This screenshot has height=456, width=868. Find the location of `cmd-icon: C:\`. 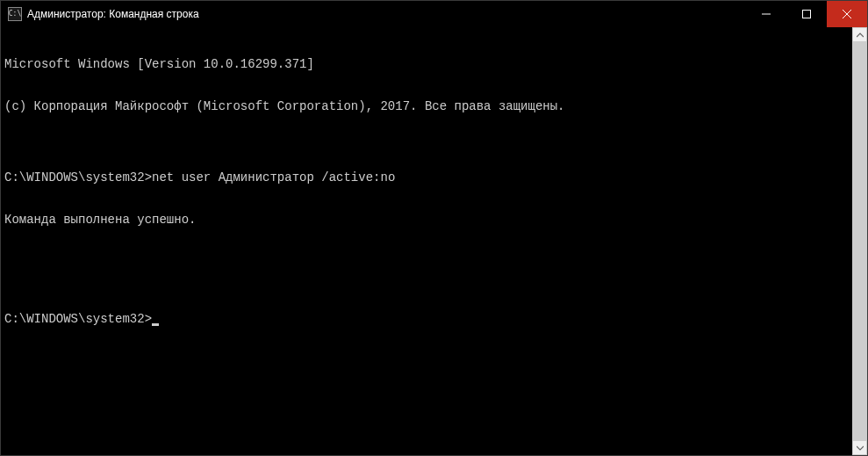

cmd-icon: C:\ is located at coordinates (15, 14).